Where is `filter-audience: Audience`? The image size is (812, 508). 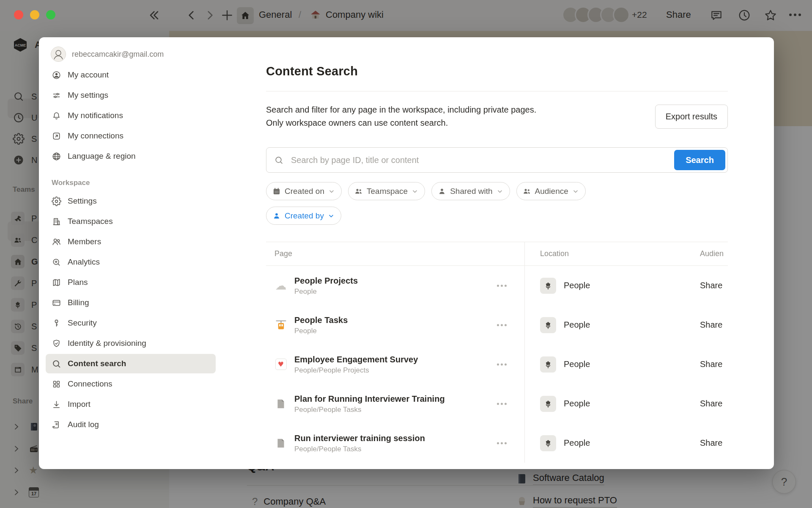
filter-audience: Audience is located at coordinates (551, 191).